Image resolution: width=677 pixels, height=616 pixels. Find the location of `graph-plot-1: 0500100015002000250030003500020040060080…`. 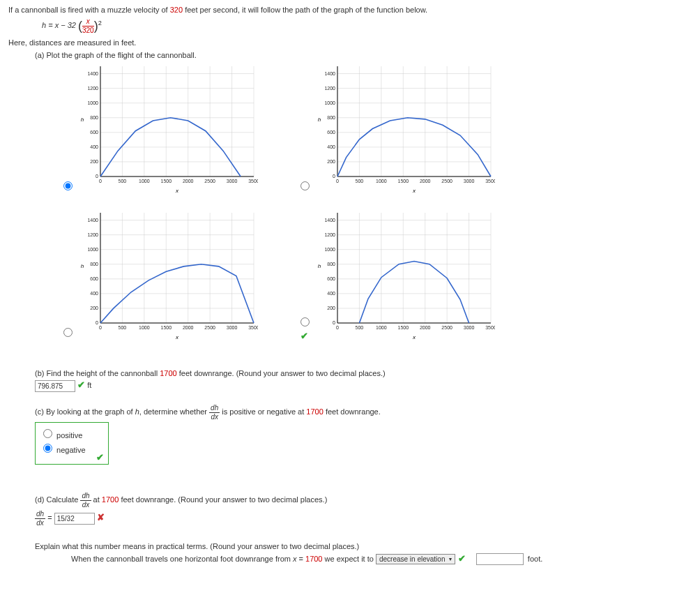

graph-plot-1: 0500100015002000250030003500020040060080… is located at coordinates (167, 128).